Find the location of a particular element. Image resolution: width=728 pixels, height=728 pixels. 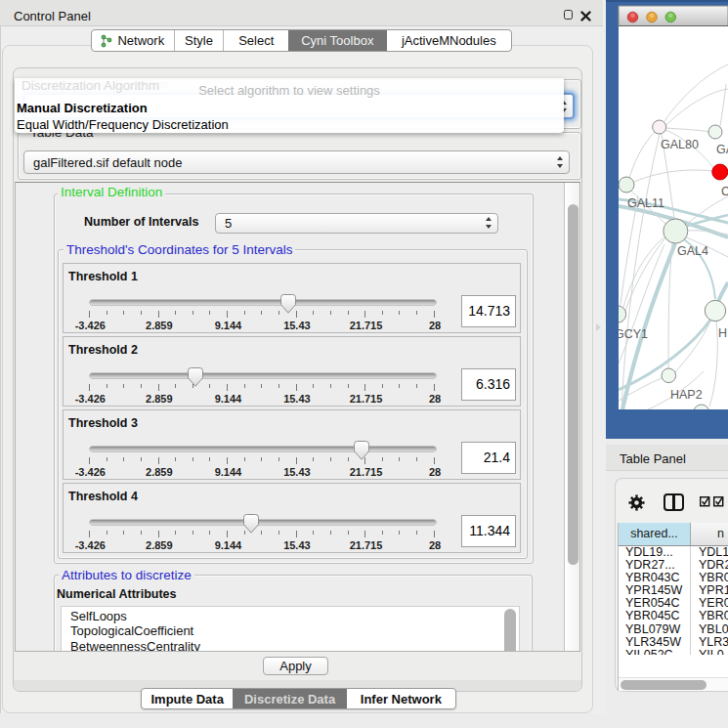

svg-text: GAL80 is located at coordinates (680, 145).